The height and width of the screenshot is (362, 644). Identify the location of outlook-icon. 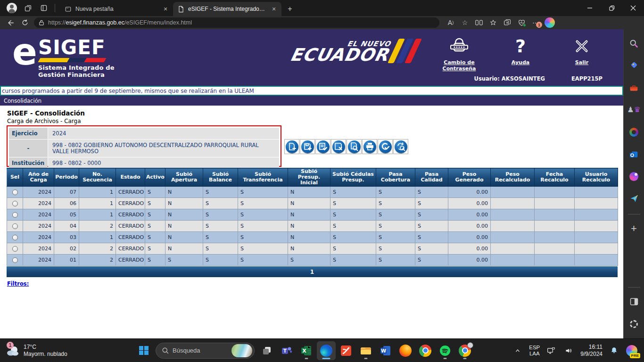
(634, 154).